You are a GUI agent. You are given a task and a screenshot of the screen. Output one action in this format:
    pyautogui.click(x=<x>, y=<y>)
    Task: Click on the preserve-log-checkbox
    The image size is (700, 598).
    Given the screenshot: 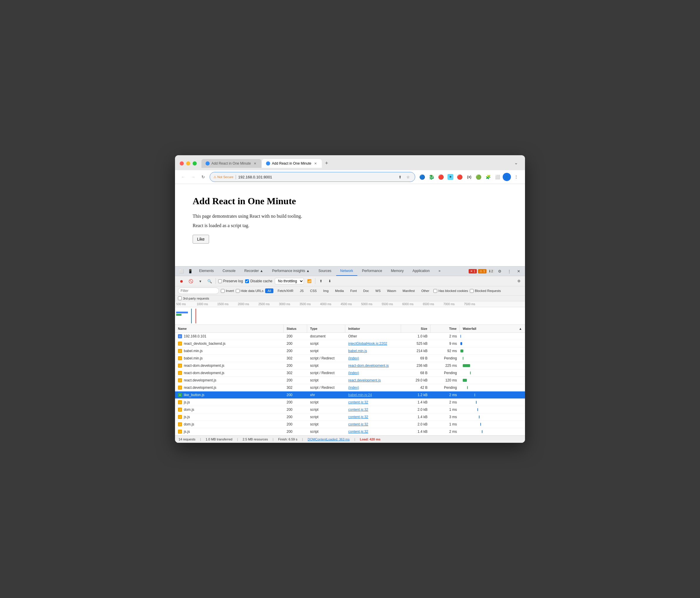 What is the action you would take?
    pyautogui.click(x=220, y=281)
    